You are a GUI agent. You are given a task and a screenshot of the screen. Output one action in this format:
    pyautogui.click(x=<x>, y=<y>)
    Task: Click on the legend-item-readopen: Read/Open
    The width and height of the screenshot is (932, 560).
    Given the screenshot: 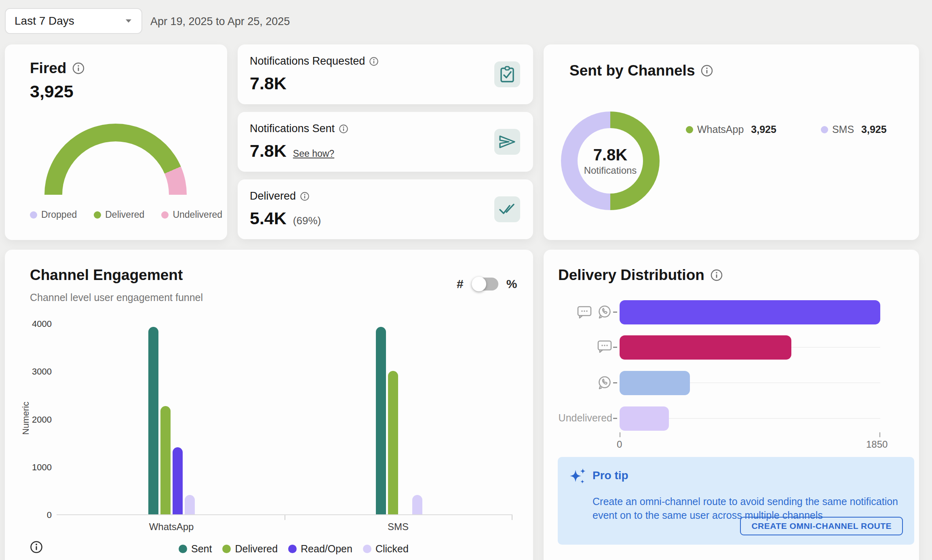 What is the action you would take?
    pyautogui.click(x=320, y=549)
    